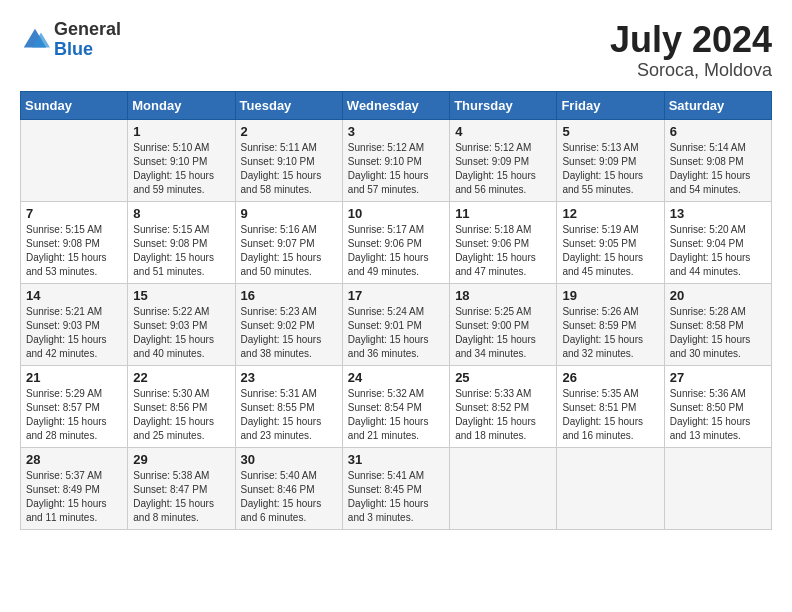  Describe the element at coordinates (88, 30) in the screenshot. I see `logo-general-text: General` at that location.